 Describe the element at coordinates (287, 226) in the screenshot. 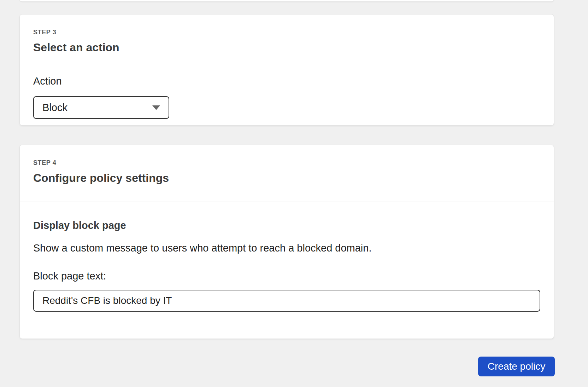

I see `display-block-page-heading: Display block page` at that location.